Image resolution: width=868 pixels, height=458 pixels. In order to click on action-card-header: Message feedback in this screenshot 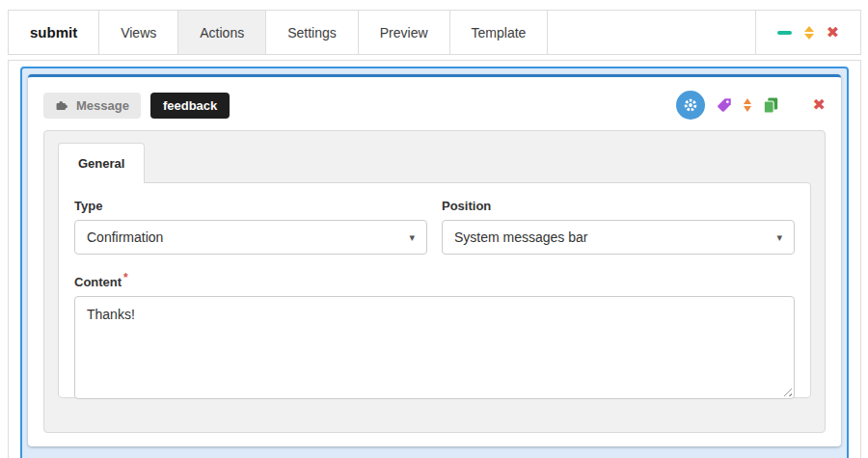, I will do `click(434, 98)`.